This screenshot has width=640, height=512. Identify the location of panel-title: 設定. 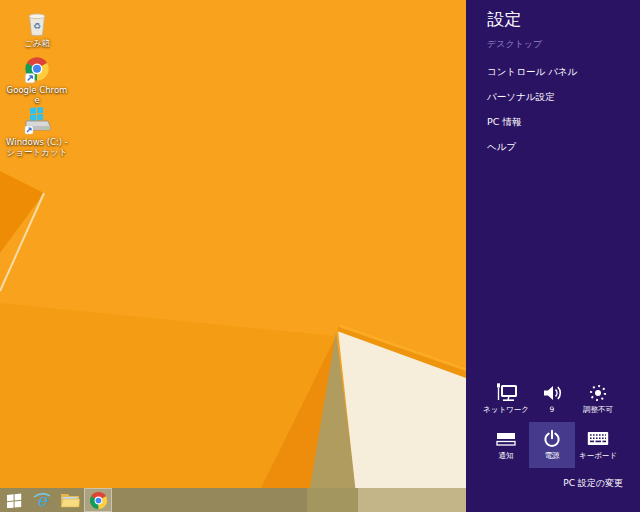
(504, 20).